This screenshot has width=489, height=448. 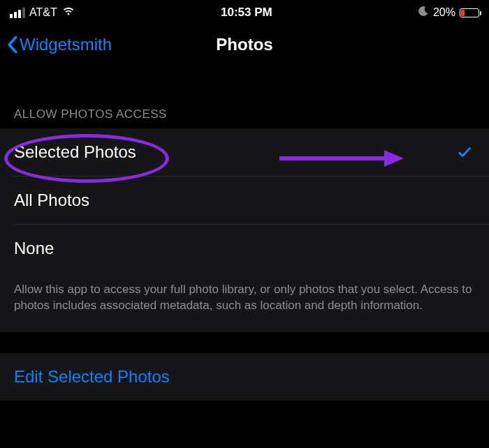 What do you see at coordinates (34, 248) in the screenshot?
I see `option-label: None` at bounding box center [34, 248].